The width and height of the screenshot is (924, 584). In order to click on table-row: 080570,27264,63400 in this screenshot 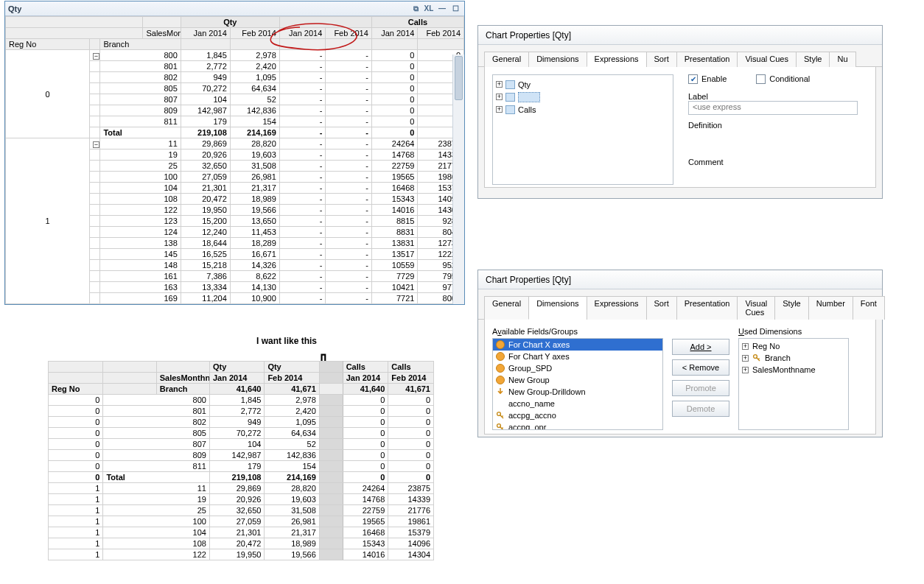, I will do `click(242, 433)`.